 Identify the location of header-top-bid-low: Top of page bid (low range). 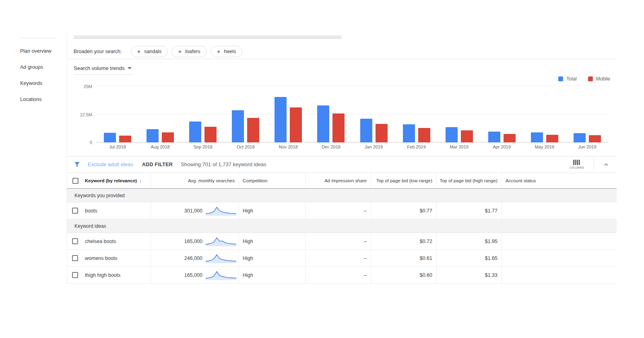
(403, 181).